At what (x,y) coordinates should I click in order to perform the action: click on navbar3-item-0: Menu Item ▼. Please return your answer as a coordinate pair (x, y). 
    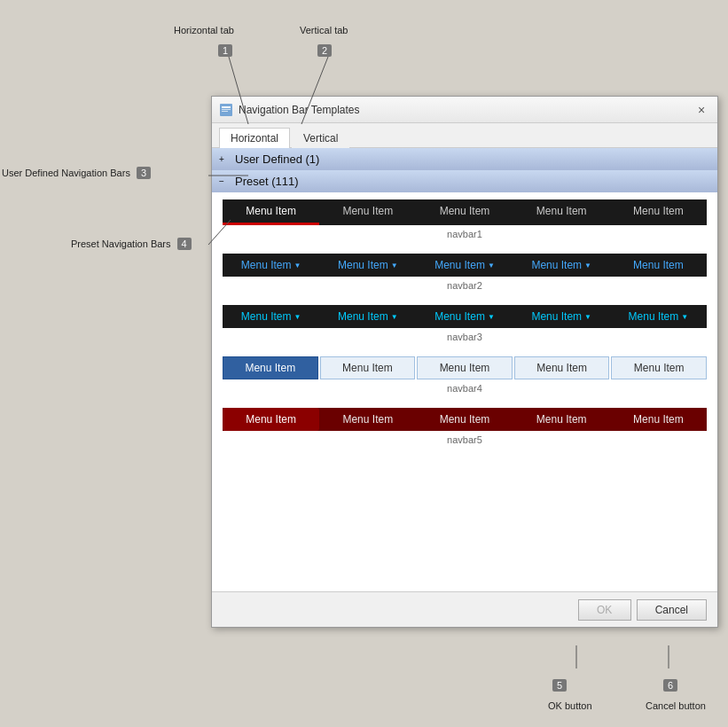
    Looking at the image, I should click on (271, 317).